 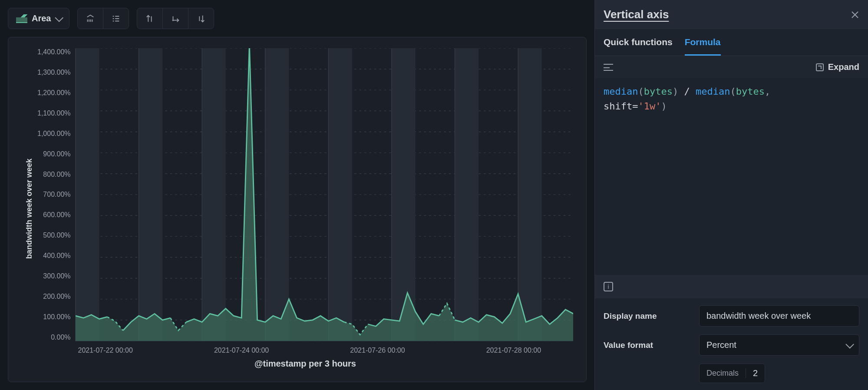 I want to click on x-axis-ticks: 2021-07-22 00:002021-07-24 00:002021-07-…, so click(x=305, y=346).